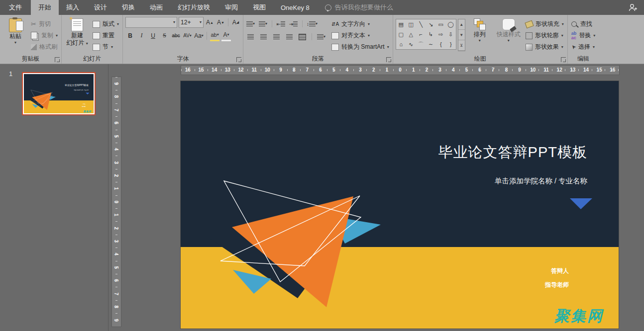 The image size is (644, 331). Describe the element at coordinates (462, 25) in the screenshot. I see `gallery-scroll-up: ▲` at that location.